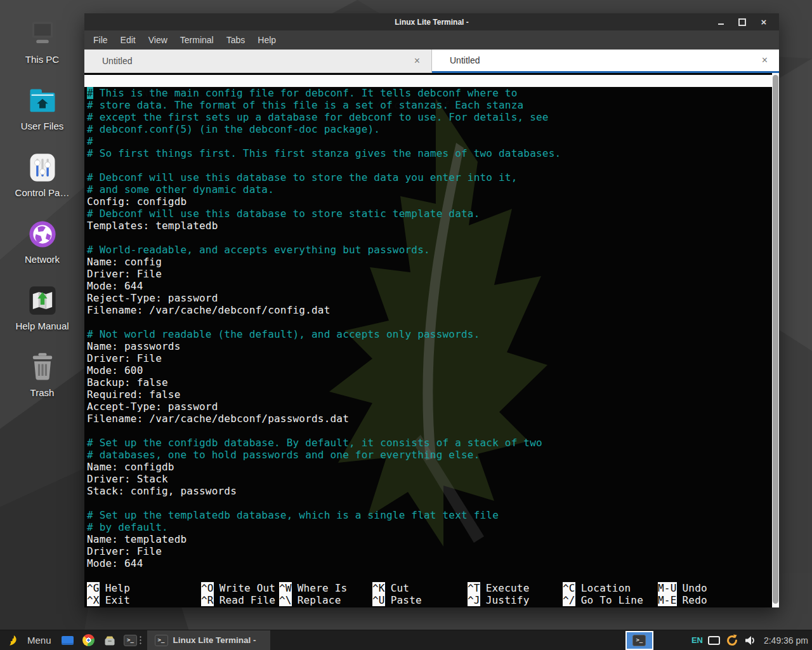 The image size is (812, 650). What do you see at coordinates (515, 594) in the screenshot?
I see `shortcut-column: ^TExecute^JJustify` at bounding box center [515, 594].